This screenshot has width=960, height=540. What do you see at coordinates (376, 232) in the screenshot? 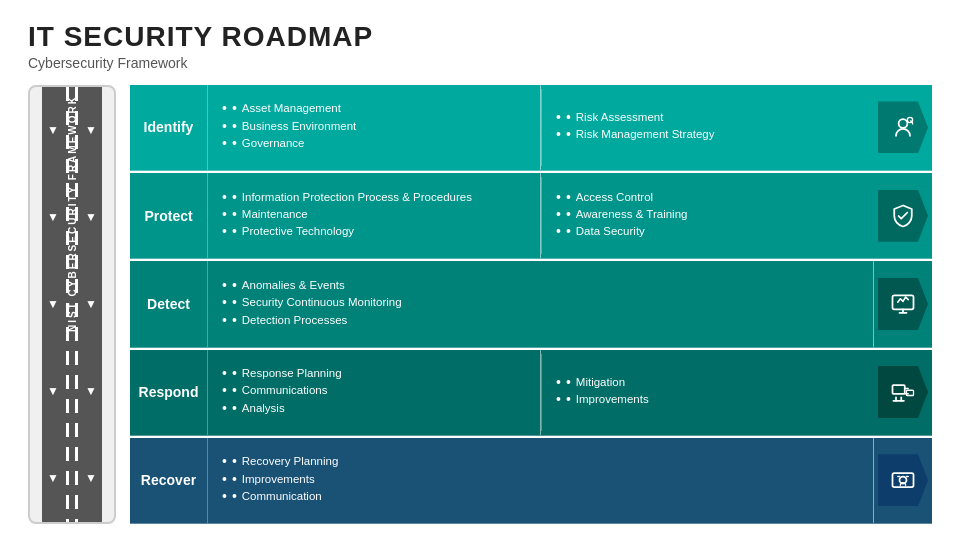
I see `bullet-item: •Protective Technology` at bounding box center [376, 232].